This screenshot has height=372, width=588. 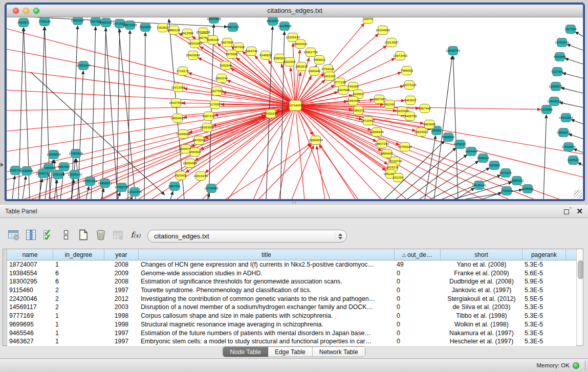 I want to click on graph-node: 16033809, so click(x=214, y=20).